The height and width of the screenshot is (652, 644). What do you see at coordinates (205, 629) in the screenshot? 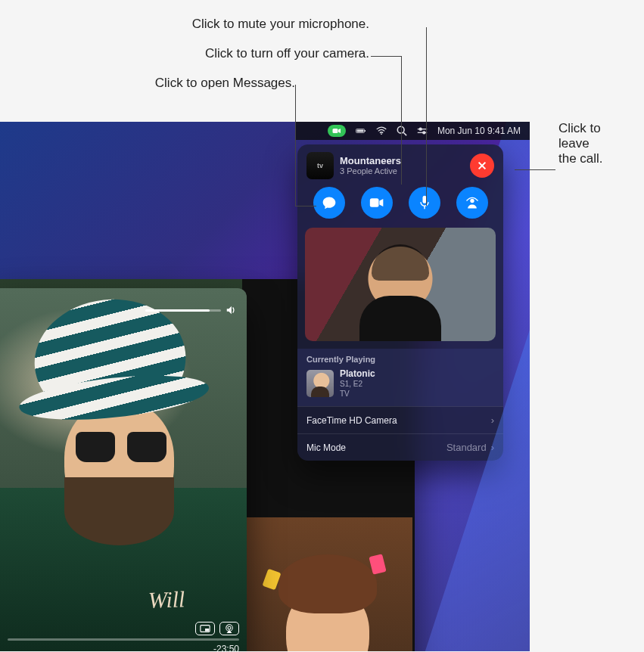
I see `pip-icon` at bounding box center [205, 629].